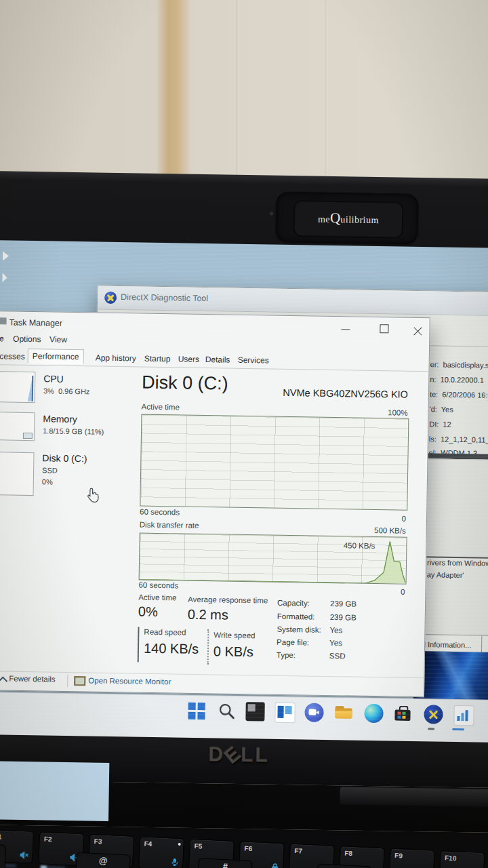 This screenshot has width=488, height=868. What do you see at coordinates (359, 545) in the screenshot?
I see `disk-rate-annotation: 450 KB/s` at bounding box center [359, 545].